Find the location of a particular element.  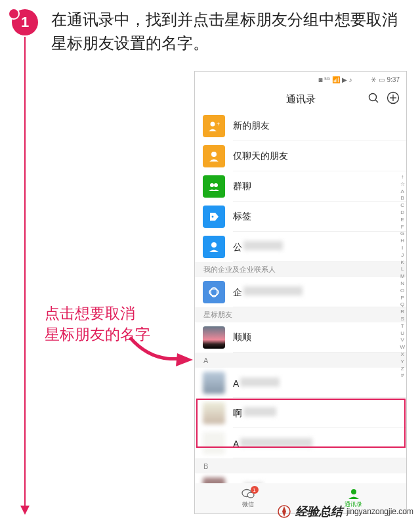

down-arrow-icon is located at coordinates (25, 510).